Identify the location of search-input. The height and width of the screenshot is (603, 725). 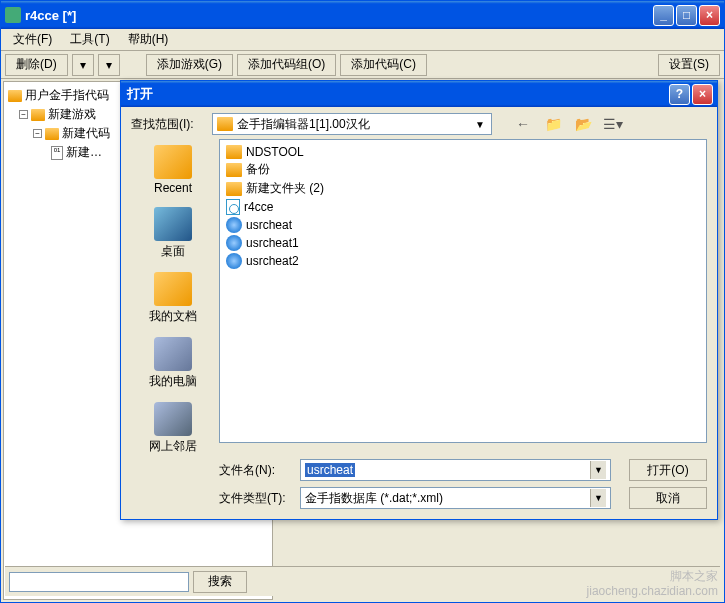
(99, 582).